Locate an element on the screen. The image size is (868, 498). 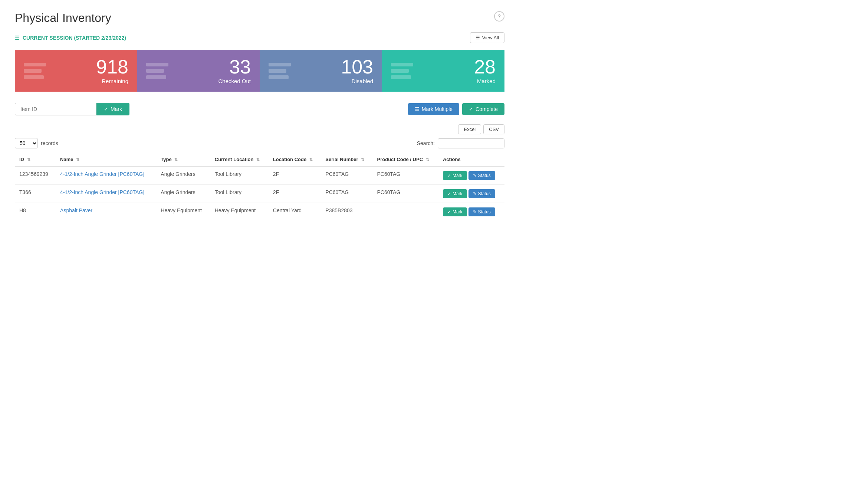
table-toolbar: Excel CSV is located at coordinates (260, 129).